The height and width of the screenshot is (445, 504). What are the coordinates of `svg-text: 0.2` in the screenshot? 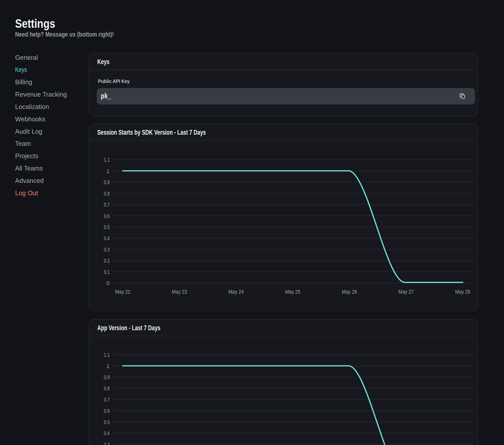 It's located at (107, 261).